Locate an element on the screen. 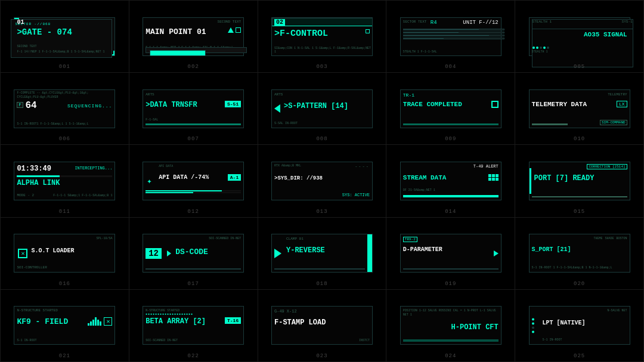 This screenshot has width=644, height=362. seq-text: SEQUENCING... is located at coordinates (89, 106).